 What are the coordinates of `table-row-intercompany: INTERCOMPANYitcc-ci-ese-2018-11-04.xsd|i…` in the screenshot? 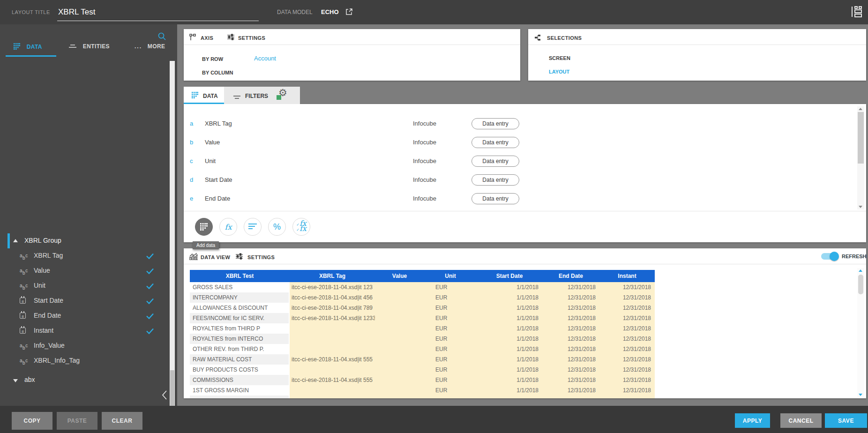 It's located at (422, 298).